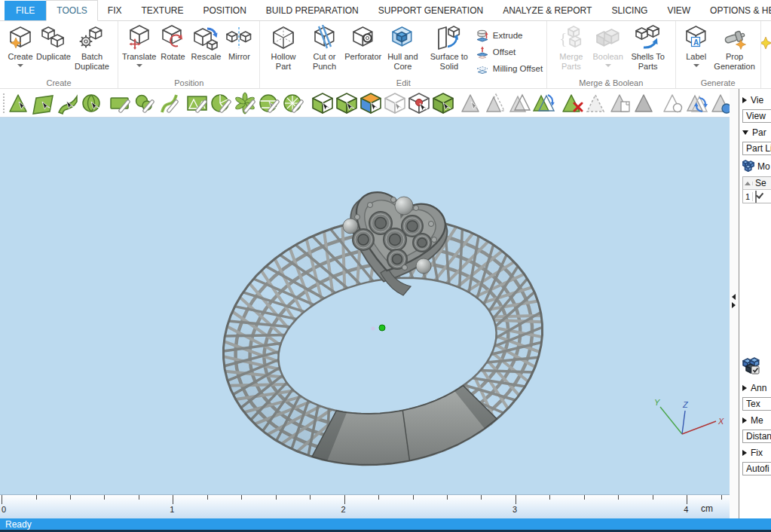  Describe the element at coordinates (698, 103) in the screenshot. I see `update-marking-icon` at that location.